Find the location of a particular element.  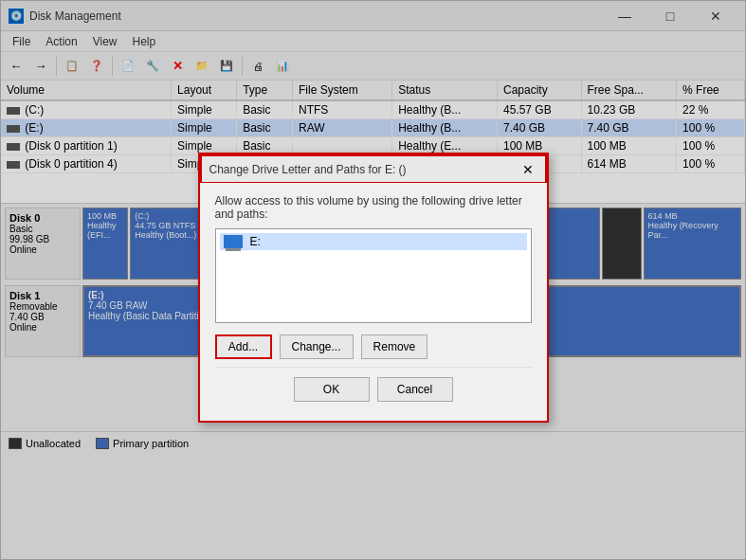

cancel-button: Cancel is located at coordinates (415, 389).